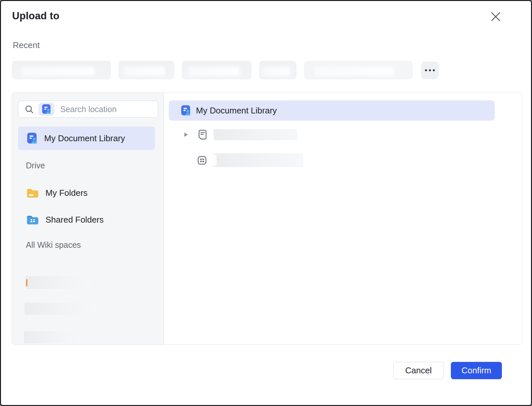 Image resolution: width=532 pixels, height=406 pixels. Describe the element at coordinates (108, 109) in the screenshot. I see `search-input` at that location.